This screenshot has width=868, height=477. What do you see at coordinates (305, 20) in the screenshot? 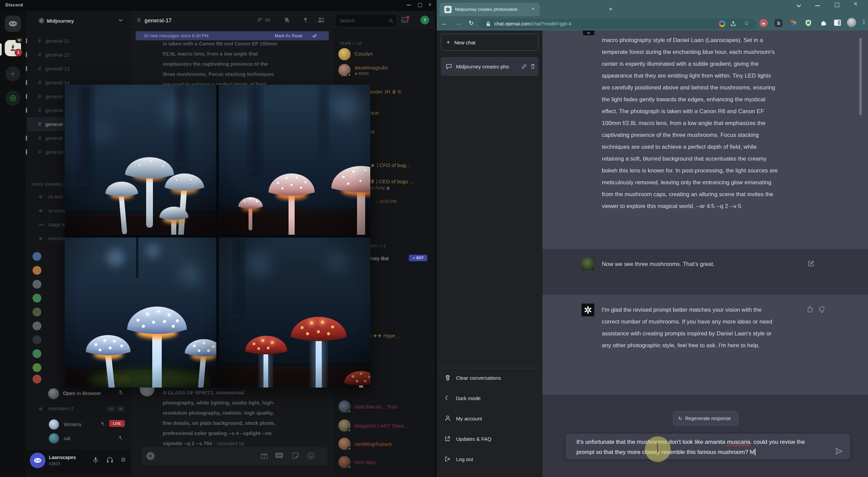
I see `pinned-messages-icon` at bounding box center [305, 20].